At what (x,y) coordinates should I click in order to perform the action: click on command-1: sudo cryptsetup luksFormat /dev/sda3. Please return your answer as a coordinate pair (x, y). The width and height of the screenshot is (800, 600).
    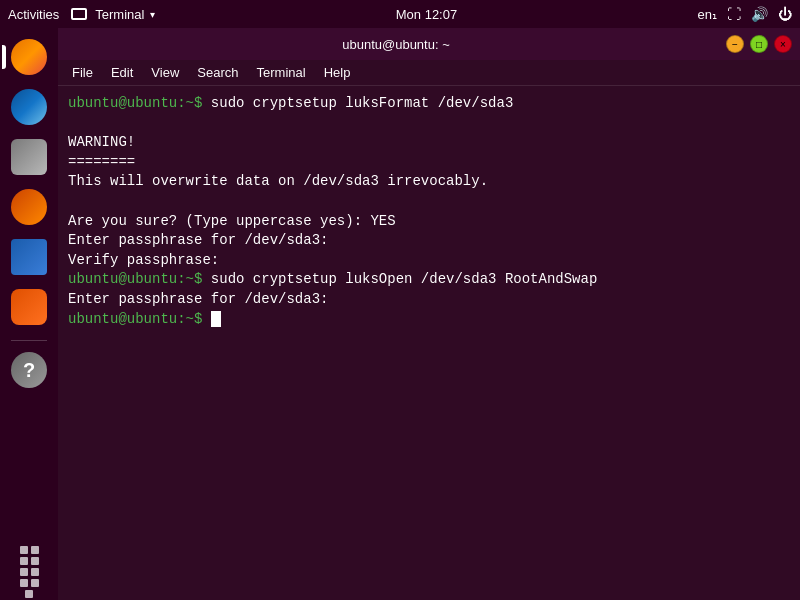
    Looking at the image, I should click on (362, 103).